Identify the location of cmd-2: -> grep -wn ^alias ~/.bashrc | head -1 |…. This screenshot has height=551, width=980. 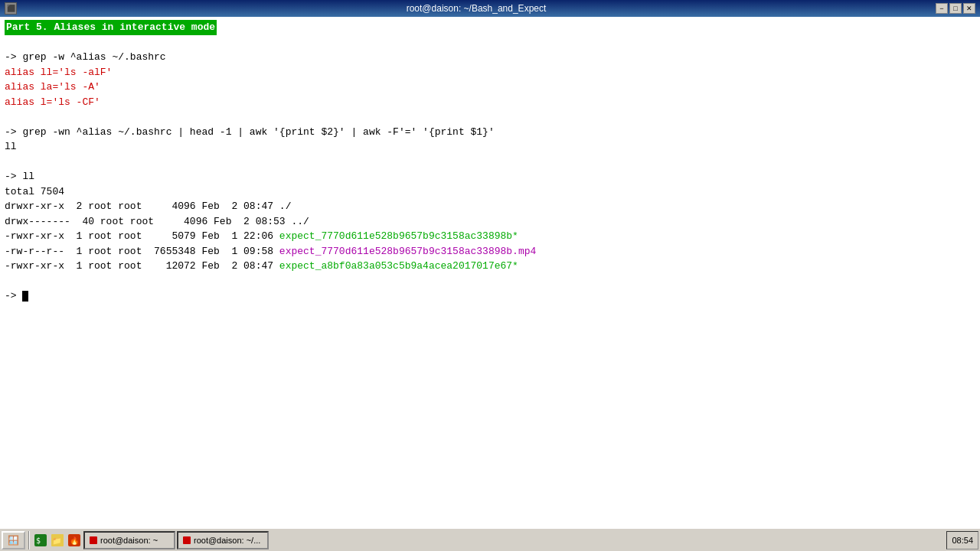
(250, 132).